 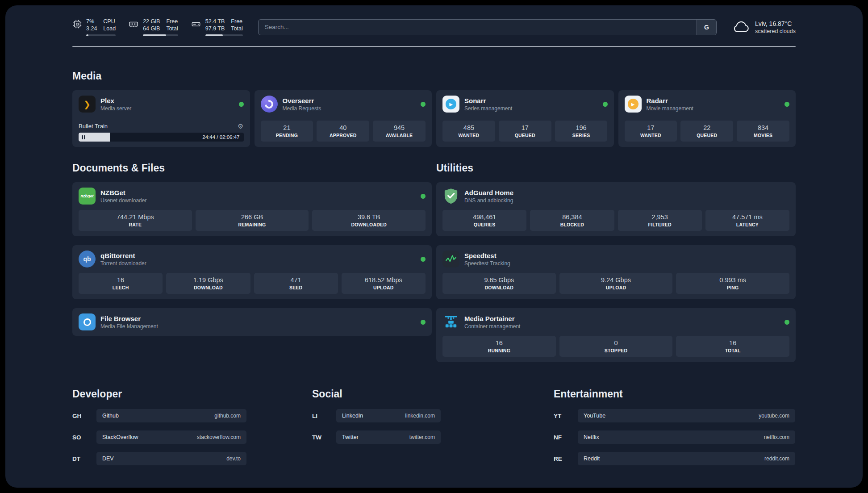 What do you see at coordinates (388, 437) in the screenshot?
I see `bookmark-link-twitter: Twitter twitter.com` at bounding box center [388, 437].